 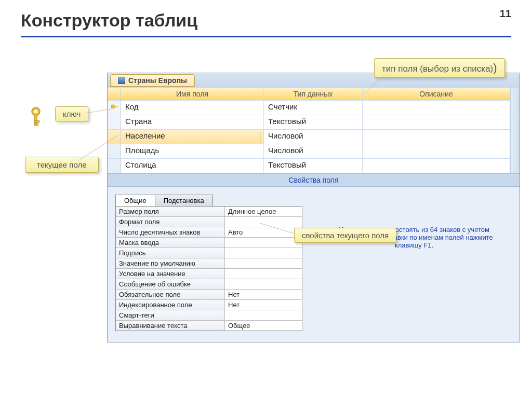 I want to click on scrollbar, so click(x=515, y=131).